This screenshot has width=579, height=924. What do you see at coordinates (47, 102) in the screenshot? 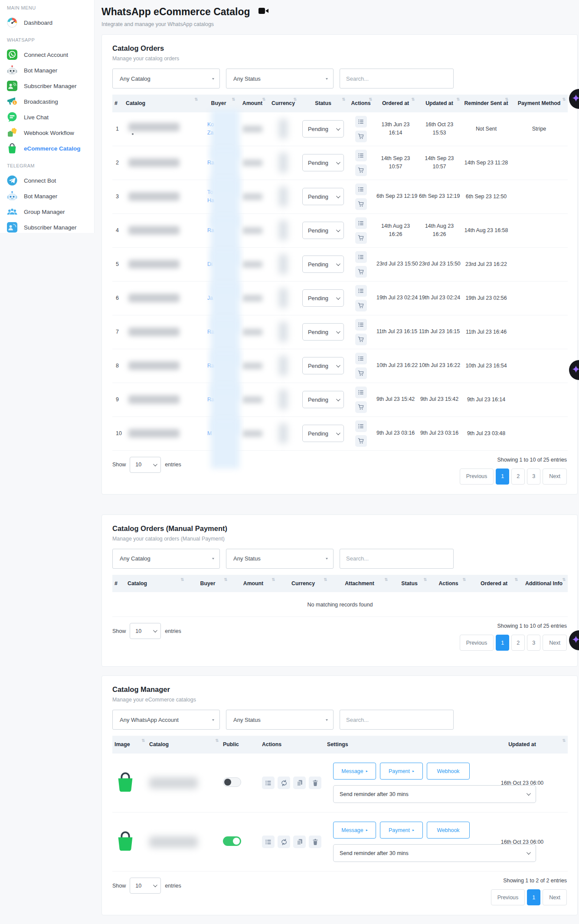
I see `sidebar-item-broadcasting: 1Broadcasting` at bounding box center [47, 102].